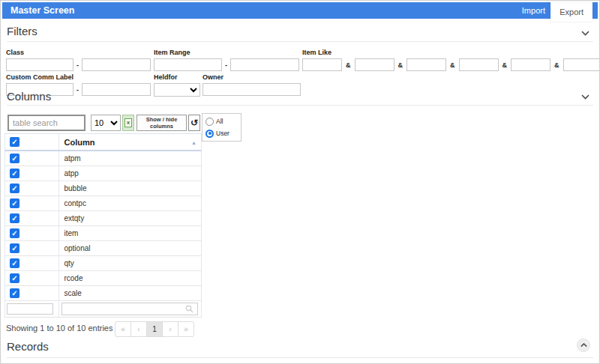 The width and height of the screenshot is (600, 364). Describe the element at coordinates (154, 330) in the screenshot. I see `pagination-page-1-button: 1` at that location.